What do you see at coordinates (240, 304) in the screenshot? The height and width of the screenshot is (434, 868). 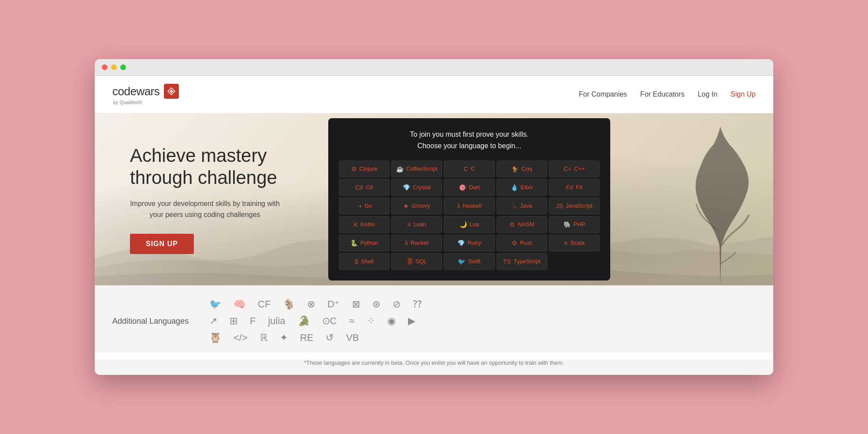 I see `additional-lang-icon-r1-1: 🧠` at bounding box center [240, 304].